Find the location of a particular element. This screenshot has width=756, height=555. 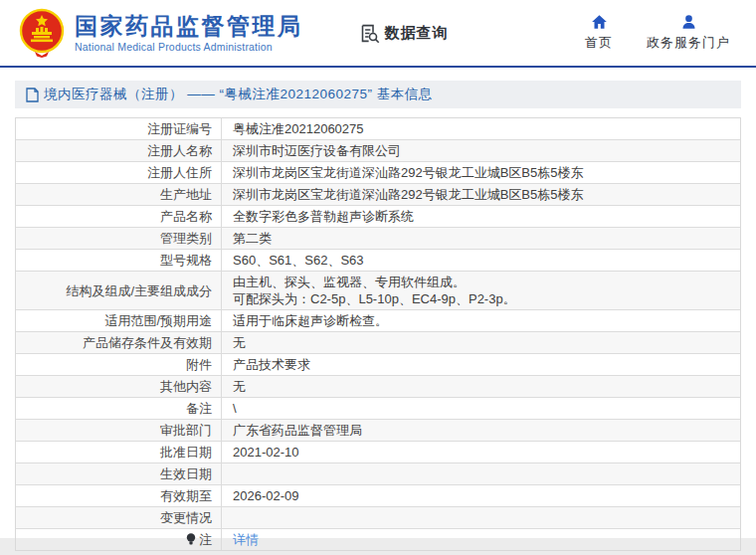

row-label: 产品储存条件及有效期 is located at coordinates (147, 342).